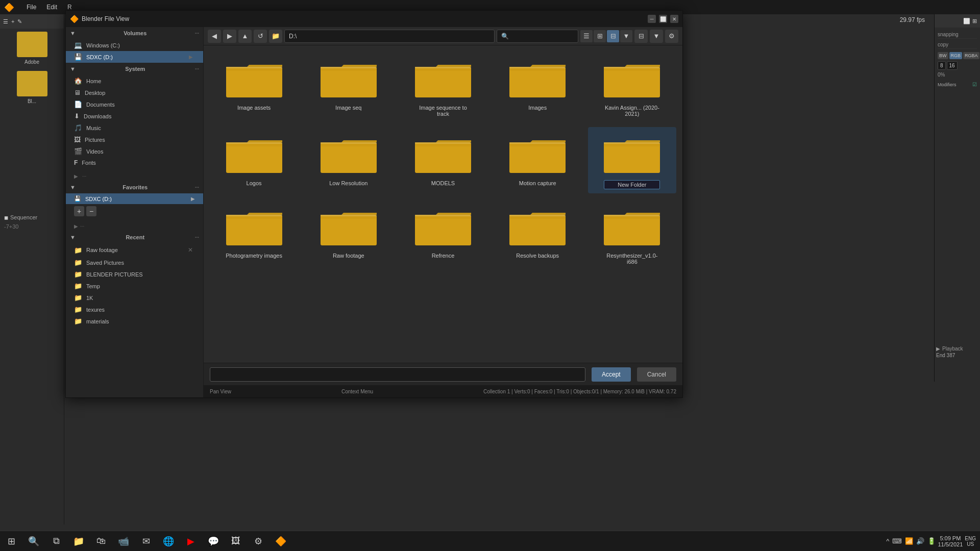 This screenshot has height=551, width=980. Describe the element at coordinates (942, 65) in the screenshot. I see `depth-8: 8` at that location.